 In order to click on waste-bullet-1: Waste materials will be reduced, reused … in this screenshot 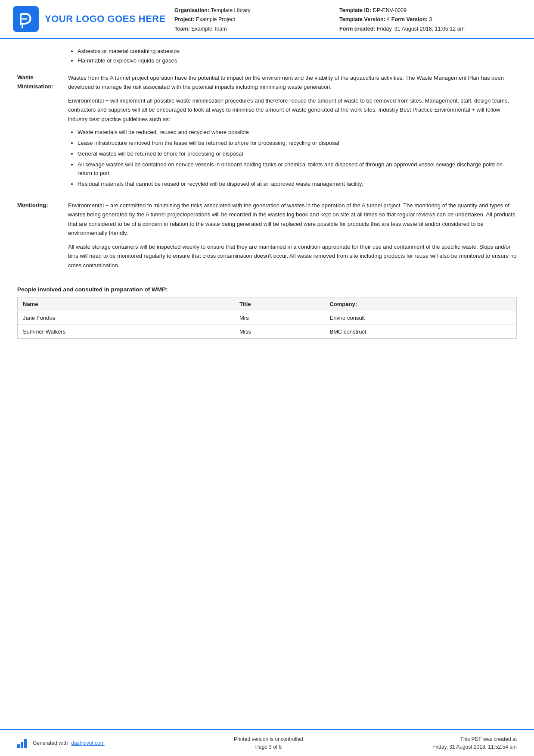, I will do `click(297, 133)`.